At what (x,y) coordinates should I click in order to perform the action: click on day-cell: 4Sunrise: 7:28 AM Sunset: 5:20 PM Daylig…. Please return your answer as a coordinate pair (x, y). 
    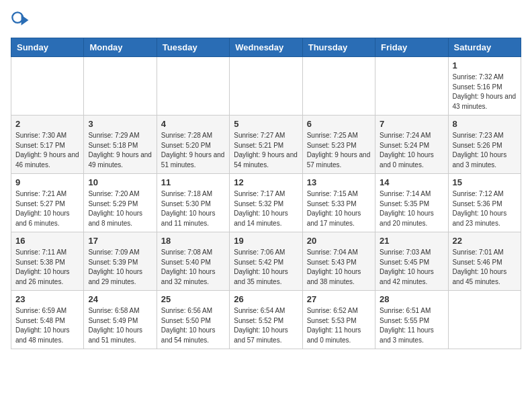
    Looking at the image, I should click on (193, 145).